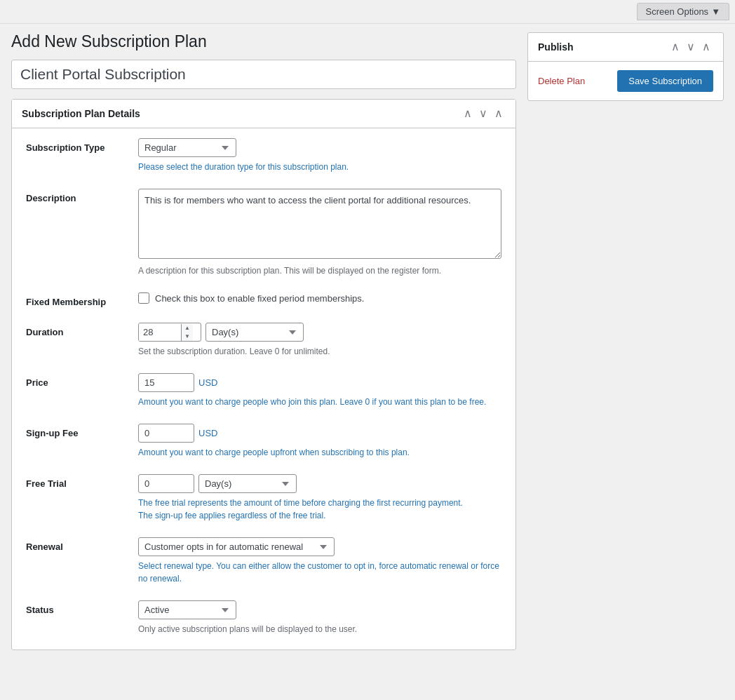 The height and width of the screenshot is (700, 735). What do you see at coordinates (368, 12) in the screenshot?
I see `screen-options-bar: Screen Options ▼` at bounding box center [368, 12].